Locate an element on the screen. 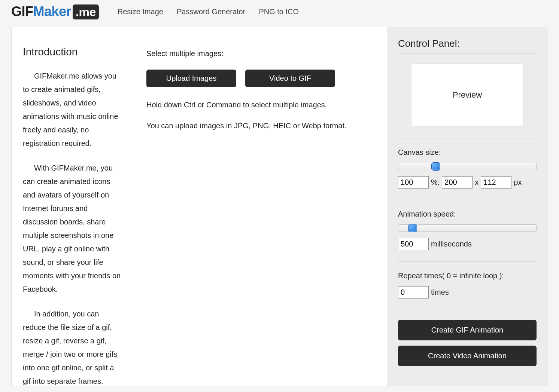 Image resolution: width=559 pixels, height=392 pixels. select-images-label: Select multiple images: is located at coordinates (261, 53).